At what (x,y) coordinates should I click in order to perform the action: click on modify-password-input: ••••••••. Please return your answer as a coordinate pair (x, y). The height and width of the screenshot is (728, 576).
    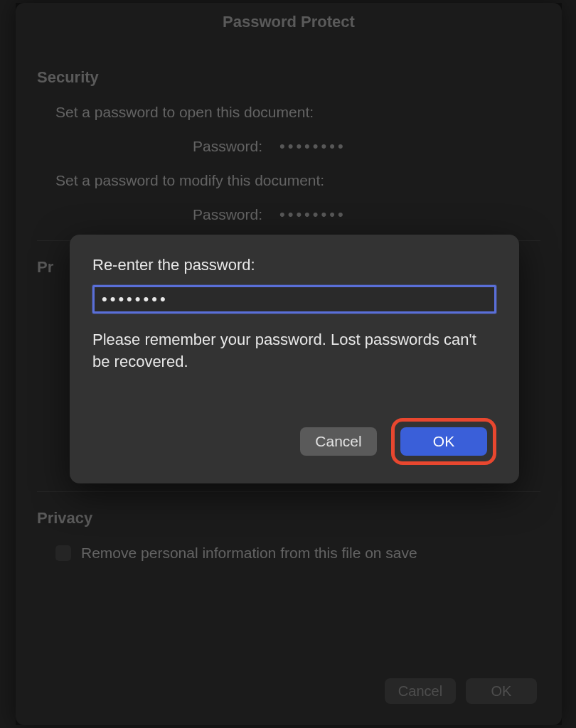
    Looking at the image, I should click on (313, 215).